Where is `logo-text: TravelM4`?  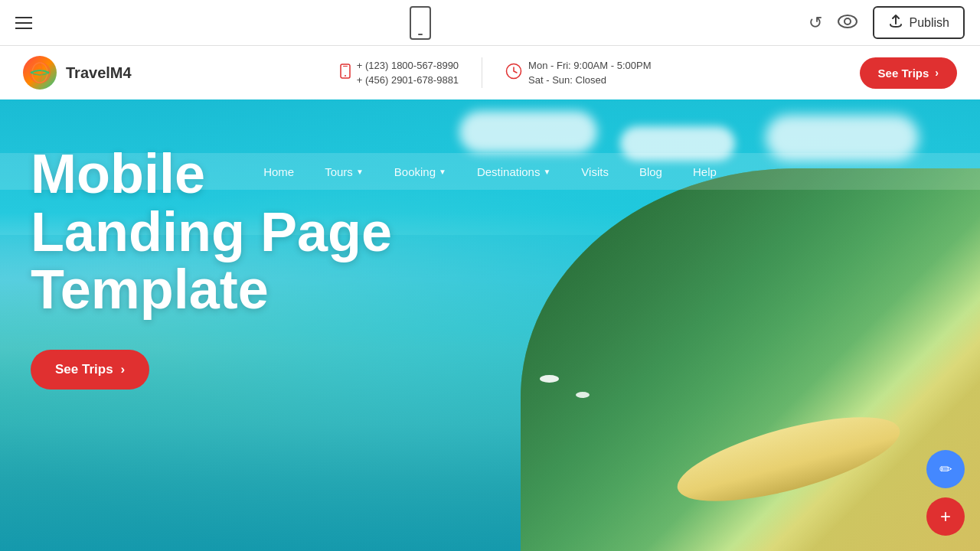
logo-text: TravelM4 is located at coordinates (99, 73).